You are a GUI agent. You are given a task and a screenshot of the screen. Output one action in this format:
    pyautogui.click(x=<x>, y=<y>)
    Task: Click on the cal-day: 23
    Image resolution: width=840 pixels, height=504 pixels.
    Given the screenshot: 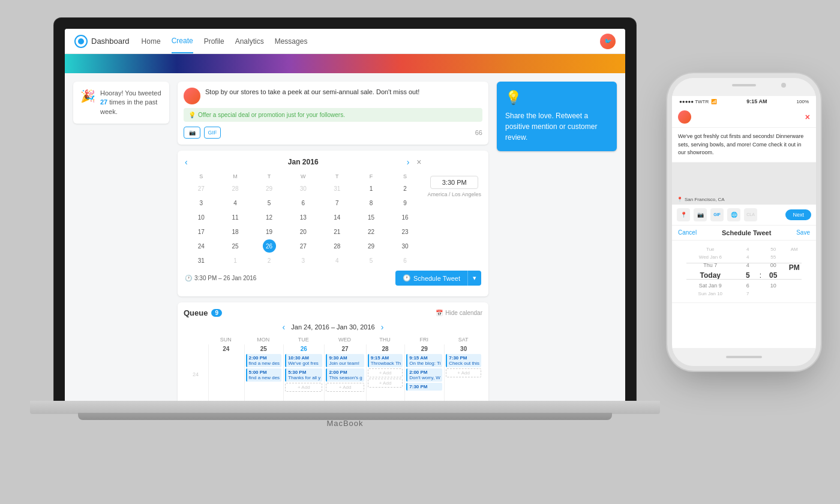 What is the action you would take?
    pyautogui.click(x=405, y=232)
    